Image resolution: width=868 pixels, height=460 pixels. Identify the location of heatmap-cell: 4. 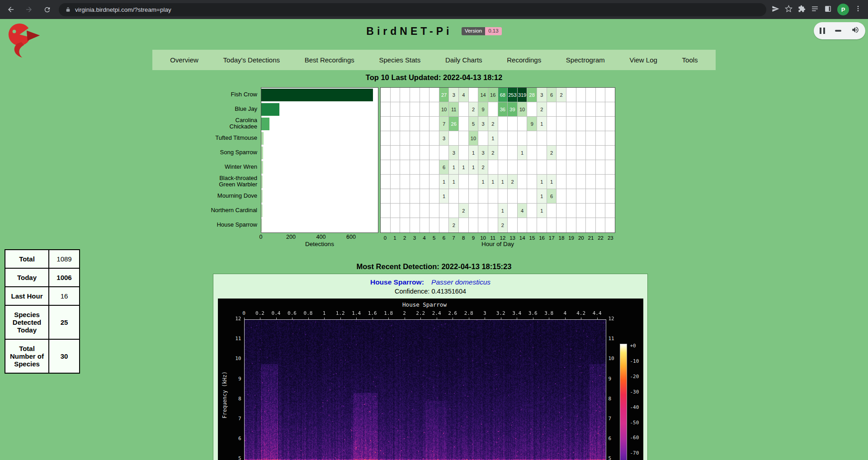
(523, 211).